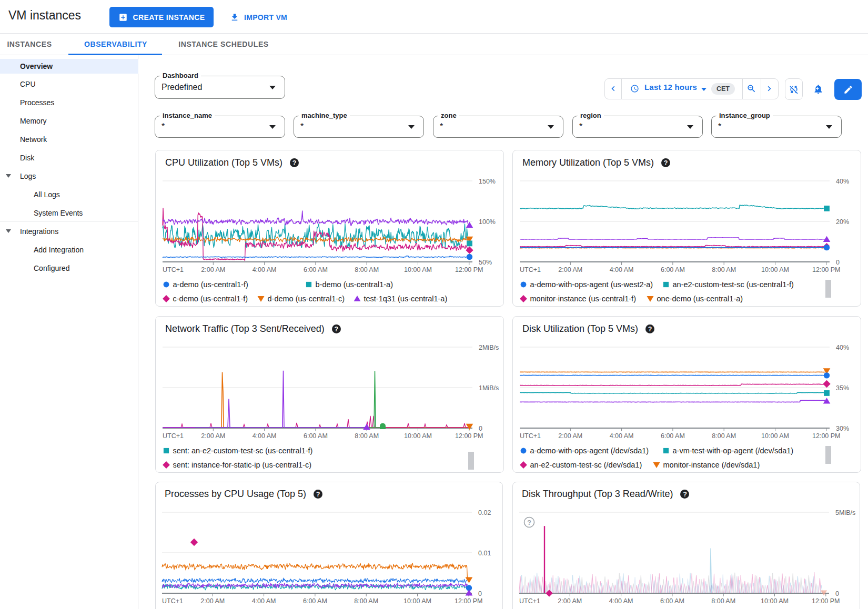 Image resolution: width=868 pixels, height=609 pixels. Describe the element at coordinates (843, 388) in the screenshot. I see `svg-text: 35%` at that location.